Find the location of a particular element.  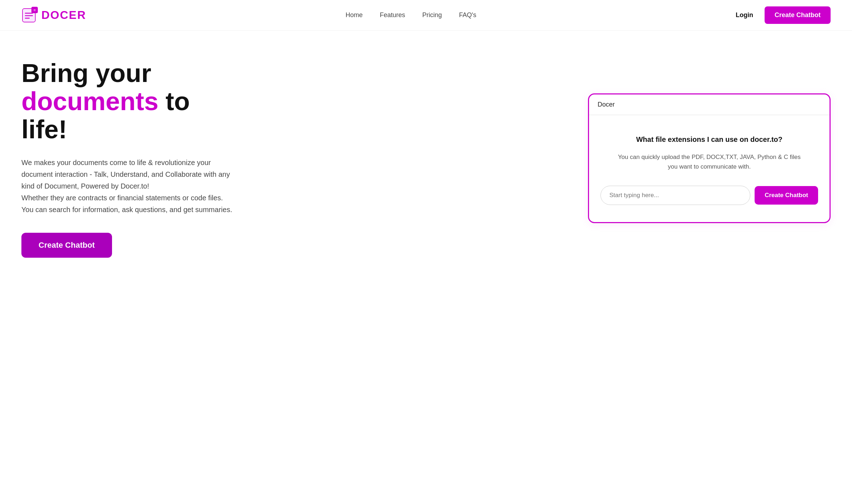

hero-left: Bring your documents to life! We makes y… is located at coordinates (132, 158).